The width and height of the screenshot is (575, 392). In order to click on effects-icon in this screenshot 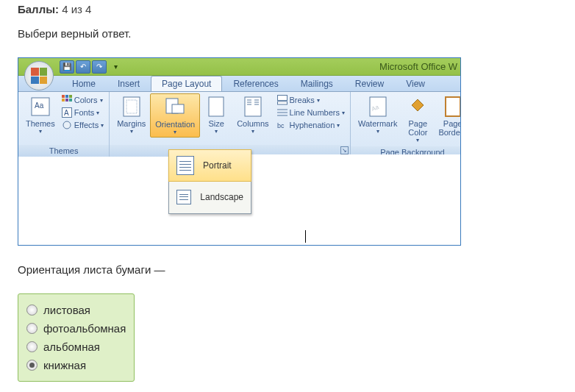, I will do `click(67, 125)`.